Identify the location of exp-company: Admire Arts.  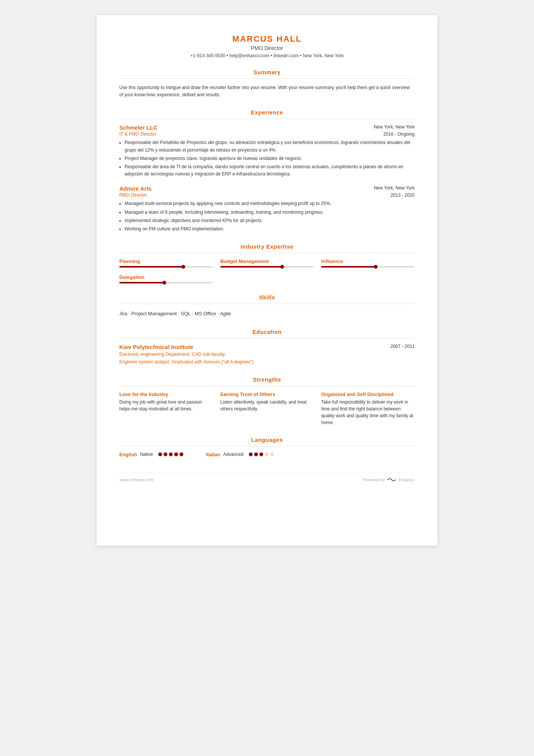
(136, 189).